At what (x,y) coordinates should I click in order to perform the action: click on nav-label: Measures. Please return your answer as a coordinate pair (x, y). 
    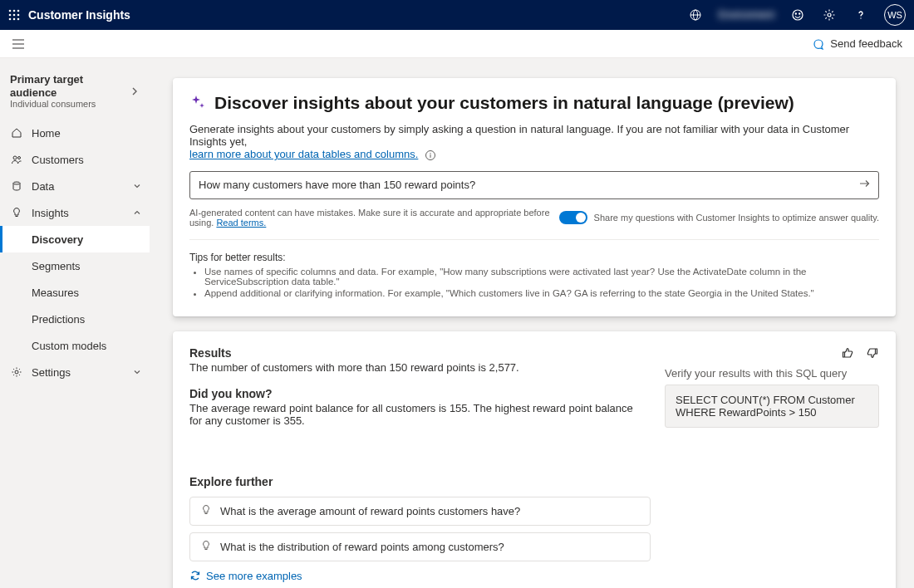
    Looking at the image, I should click on (55, 292).